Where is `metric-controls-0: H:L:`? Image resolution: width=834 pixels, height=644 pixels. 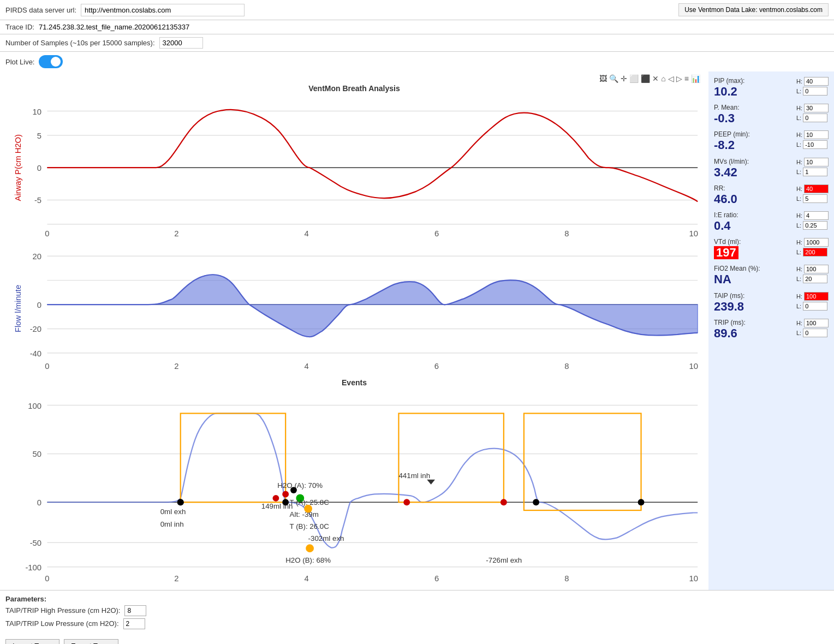 metric-controls-0: H:L: is located at coordinates (812, 86).